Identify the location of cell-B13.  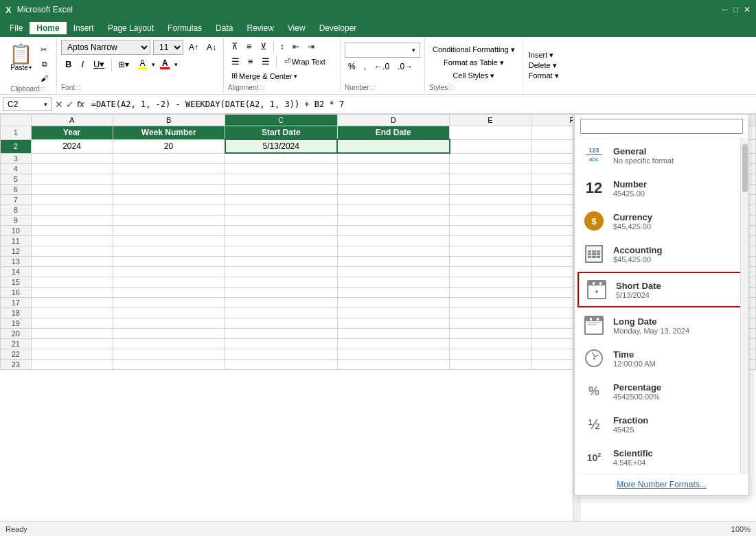
(169, 261).